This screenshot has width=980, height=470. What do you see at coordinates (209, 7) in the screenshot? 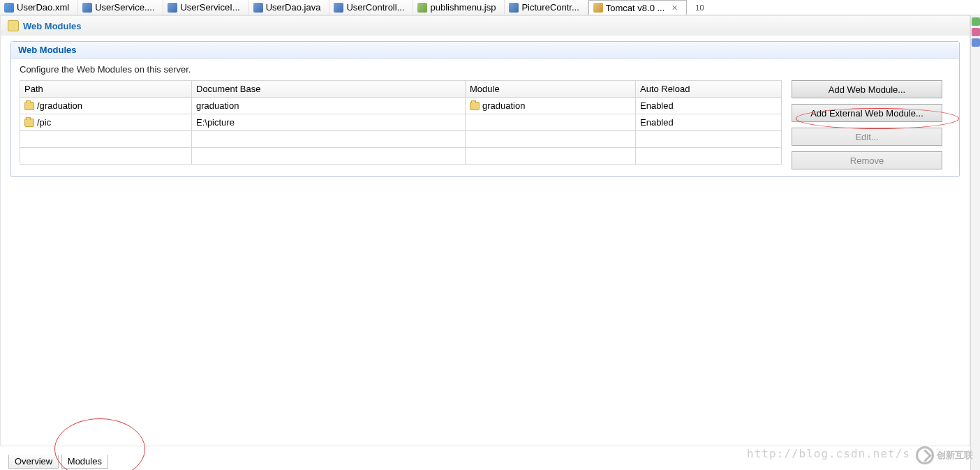
I see `tab-label: UserServiceI...` at bounding box center [209, 7].